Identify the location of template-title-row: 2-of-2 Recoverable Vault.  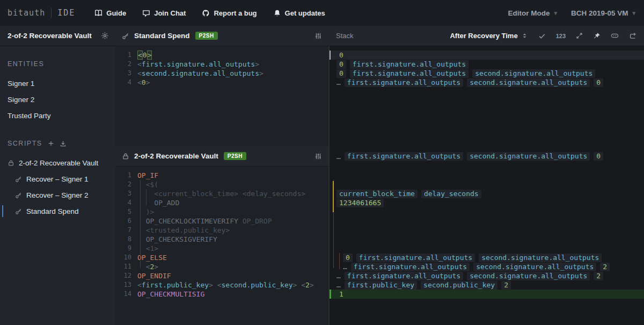
(58, 36).